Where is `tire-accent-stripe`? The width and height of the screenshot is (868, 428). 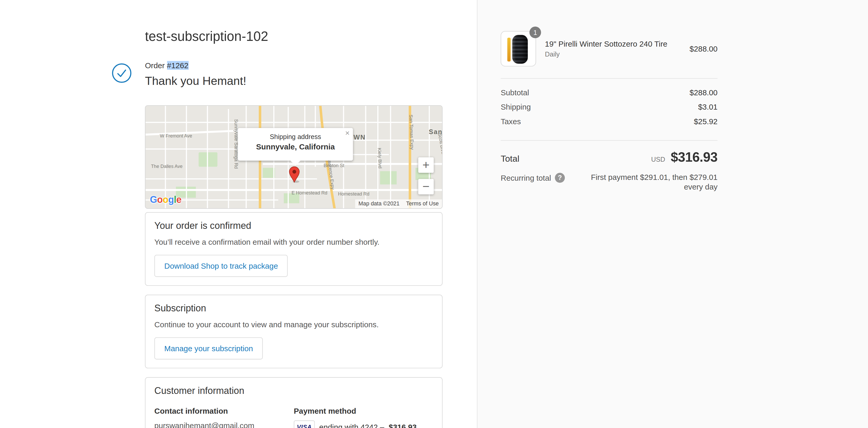 tire-accent-stripe is located at coordinates (509, 50).